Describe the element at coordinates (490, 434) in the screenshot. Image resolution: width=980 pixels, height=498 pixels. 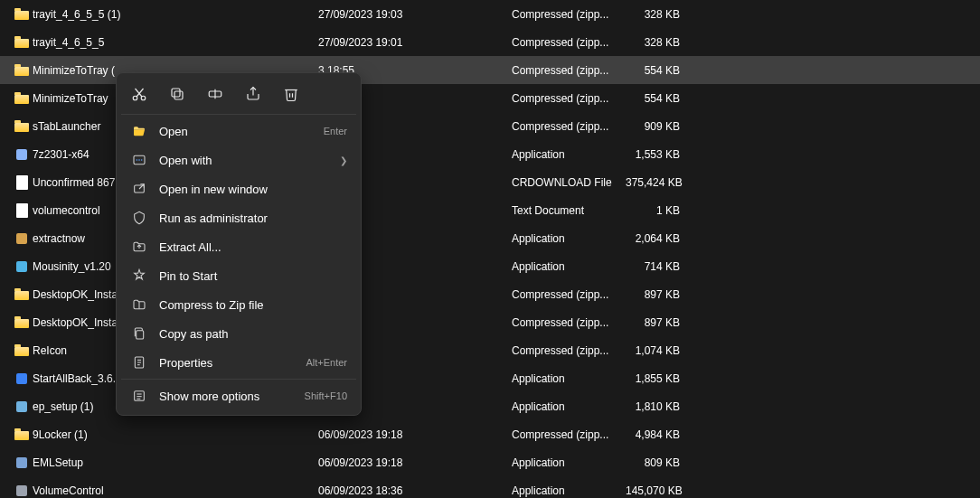
I see `file-row: 9Locker (1)06/09/2023 19:18Compressed (z…` at that location.